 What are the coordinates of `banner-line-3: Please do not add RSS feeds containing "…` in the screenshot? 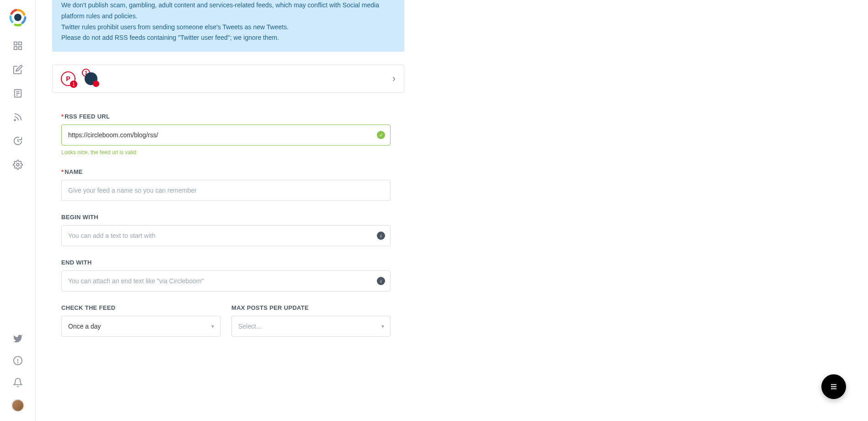 It's located at (228, 38).